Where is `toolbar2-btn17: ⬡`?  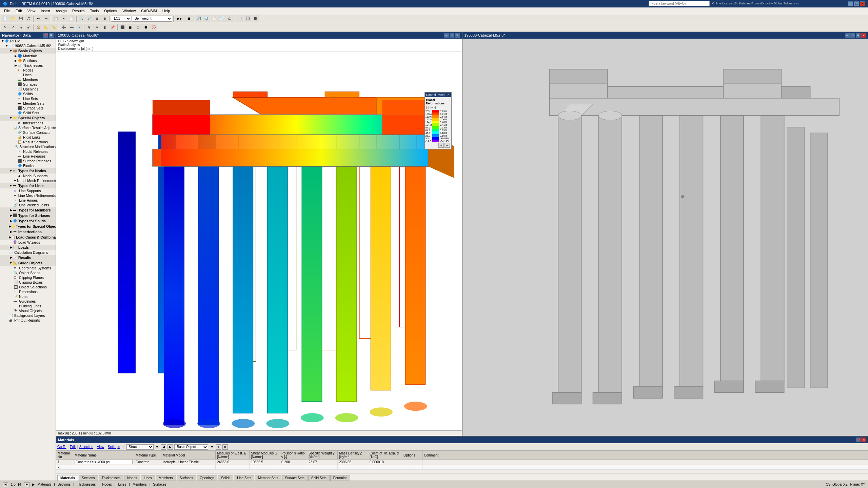
toolbar2-btn17: ⬡ is located at coordinates (138, 27).